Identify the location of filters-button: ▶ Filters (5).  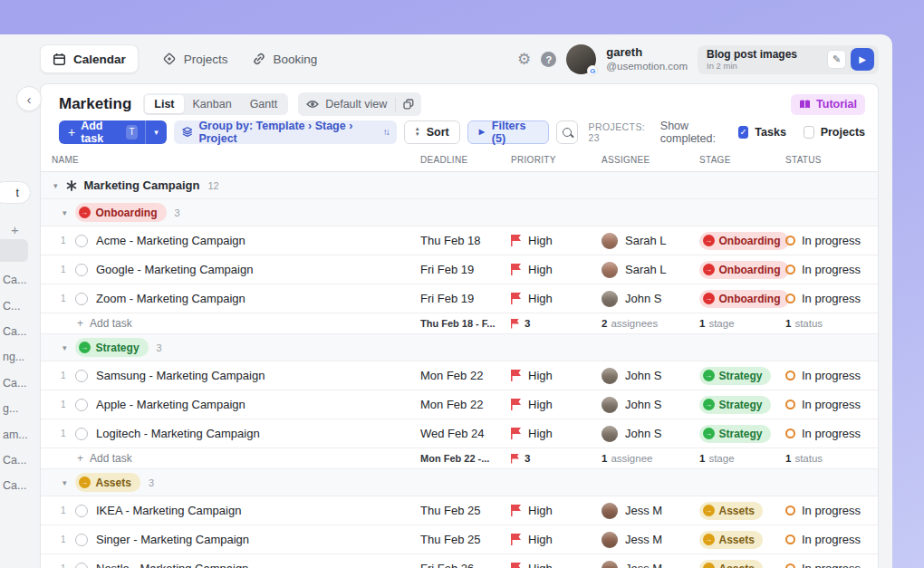
(508, 132).